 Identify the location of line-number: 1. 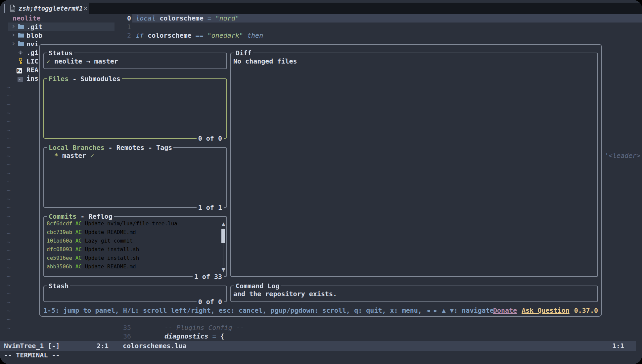
(125, 27).